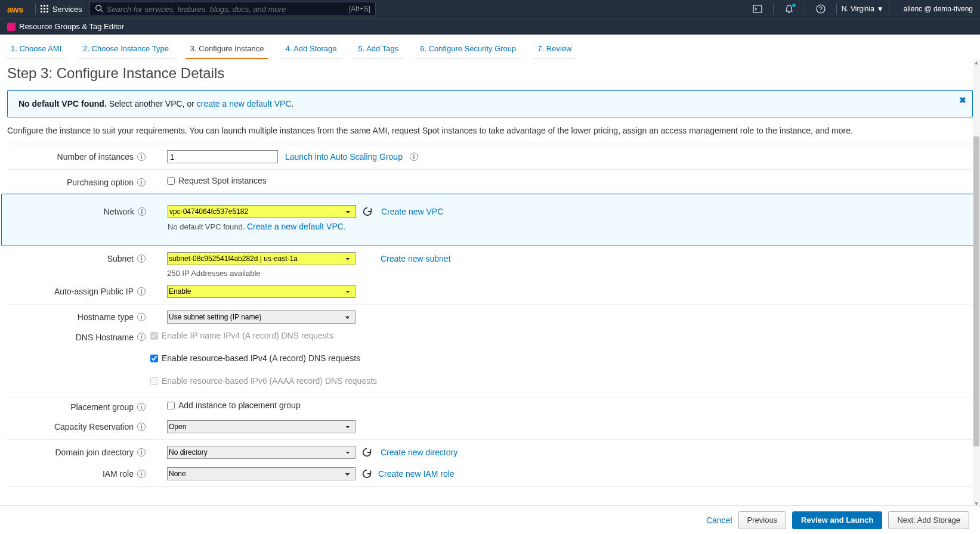 The image size is (980, 534). What do you see at coordinates (821, 9) in the screenshot?
I see `help-icon: ?` at bounding box center [821, 9].